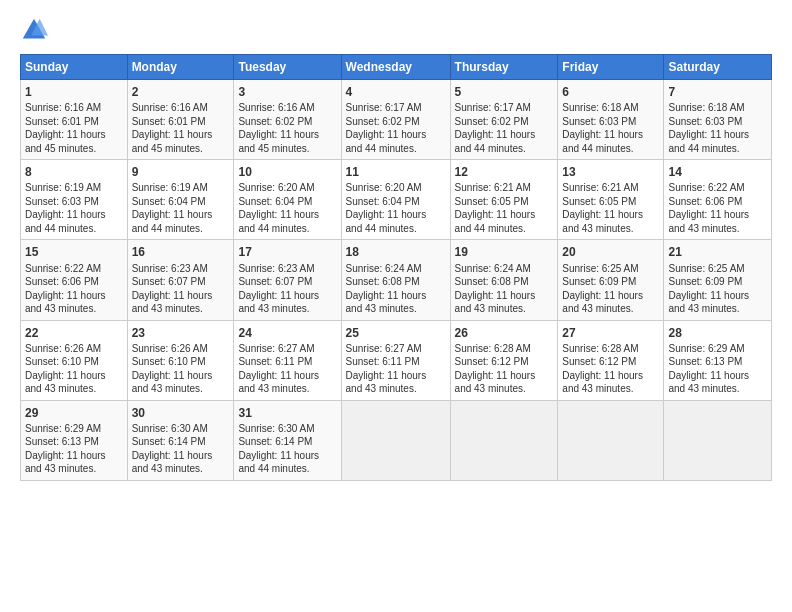  What do you see at coordinates (288, 200) in the screenshot?
I see `calendar-cell: 10Sunrise: 6:20 AM Sunset: 6:04 PM Dayli…` at bounding box center [288, 200].